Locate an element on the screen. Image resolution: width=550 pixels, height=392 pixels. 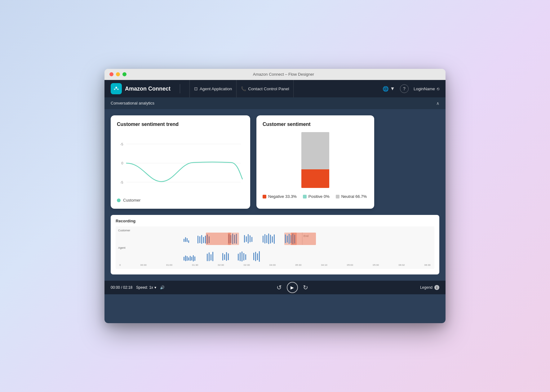
forward-button: ↻ is located at coordinates (306, 287).